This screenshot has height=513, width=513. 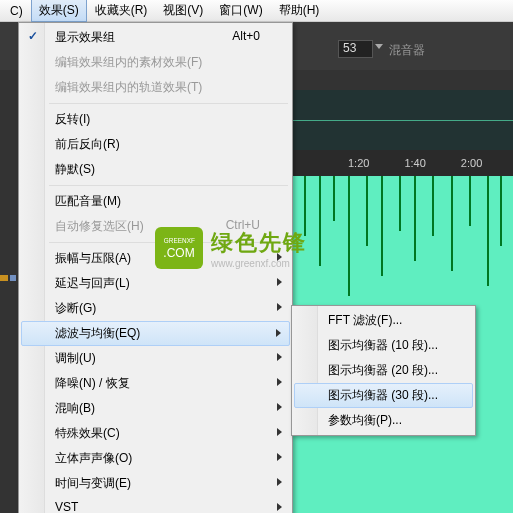 I want to click on menubar-window: 窗口(W), so click(x=240, y=11).